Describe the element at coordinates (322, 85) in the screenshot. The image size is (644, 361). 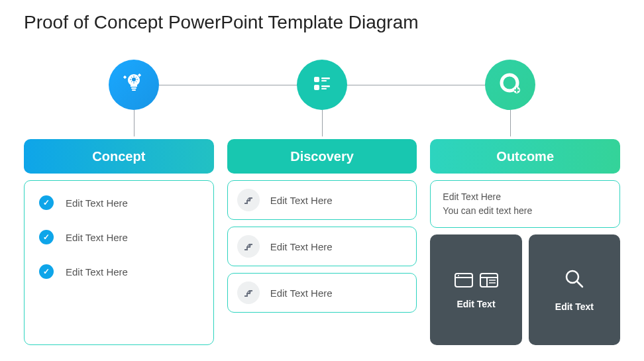
I see `list-icon` at that location.